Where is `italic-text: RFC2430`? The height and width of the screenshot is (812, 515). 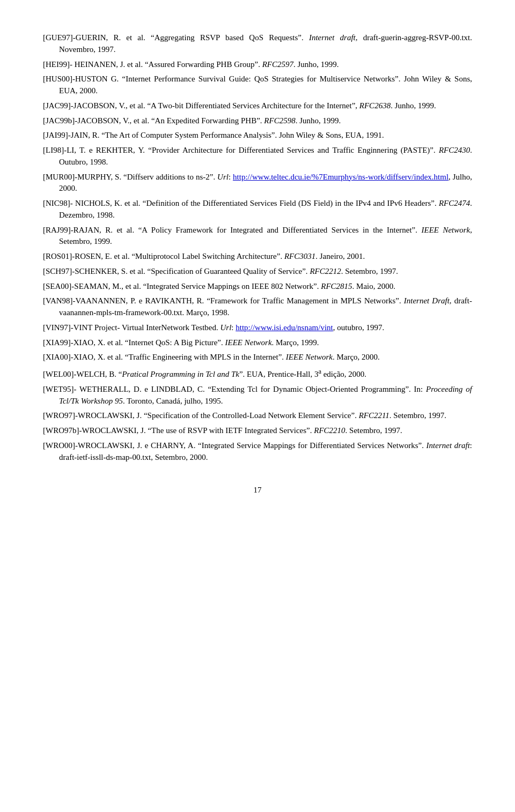 italic-text: RFC2430 is located at coordinates (454, 150).